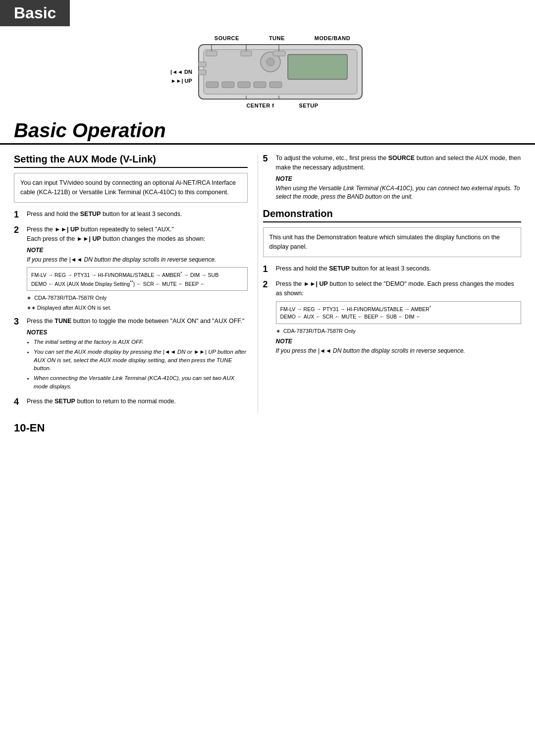 This screenshot has height=756, width=535. I want to click on flow-line-2: DEMO ← AUX (AUX Mode Display Setting**) …, so click(137, 283).